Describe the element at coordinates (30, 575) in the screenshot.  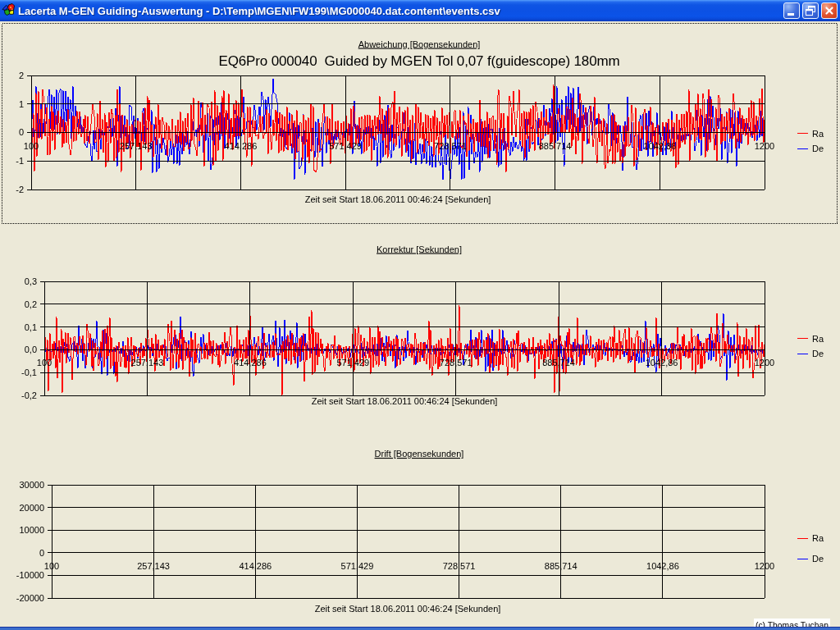
I see `svg-text: -10000` at that location.